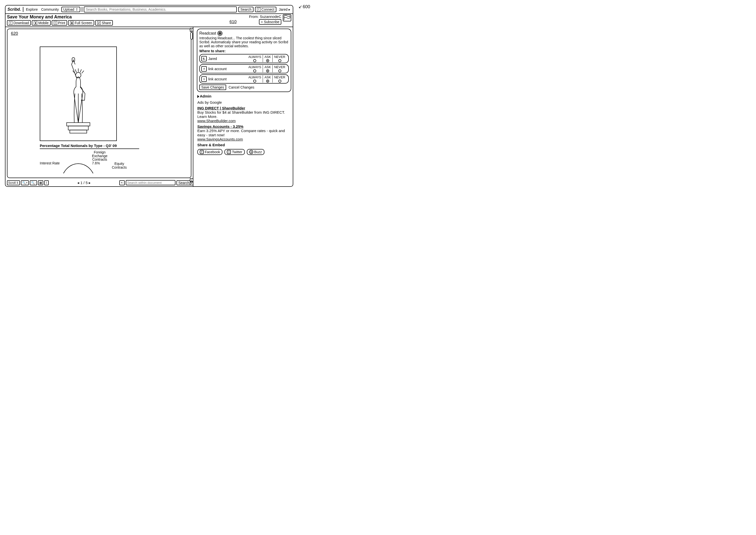  Describe the element at coordinates (72, 23) in the screenshot. I see `fullscreen-icon: ▣` at that location.